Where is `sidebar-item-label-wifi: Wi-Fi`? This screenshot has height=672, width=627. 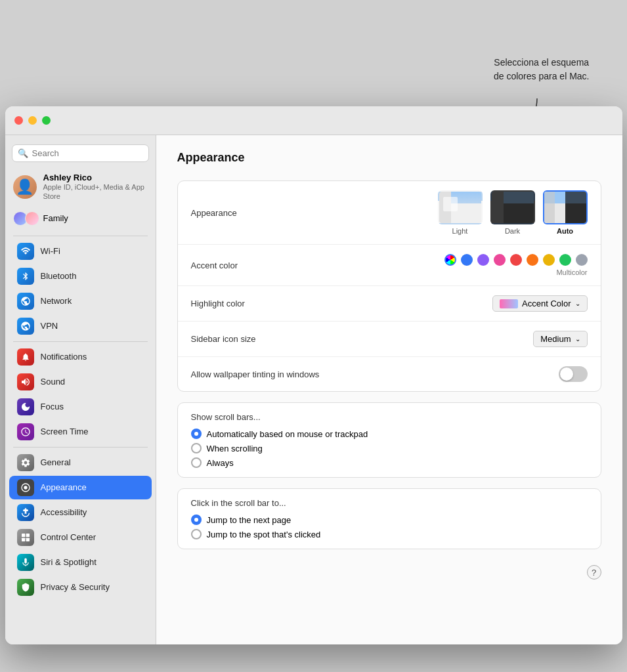 sidebar-item-label-wifi: Wi-Fi is located at coordinates (51, 251).